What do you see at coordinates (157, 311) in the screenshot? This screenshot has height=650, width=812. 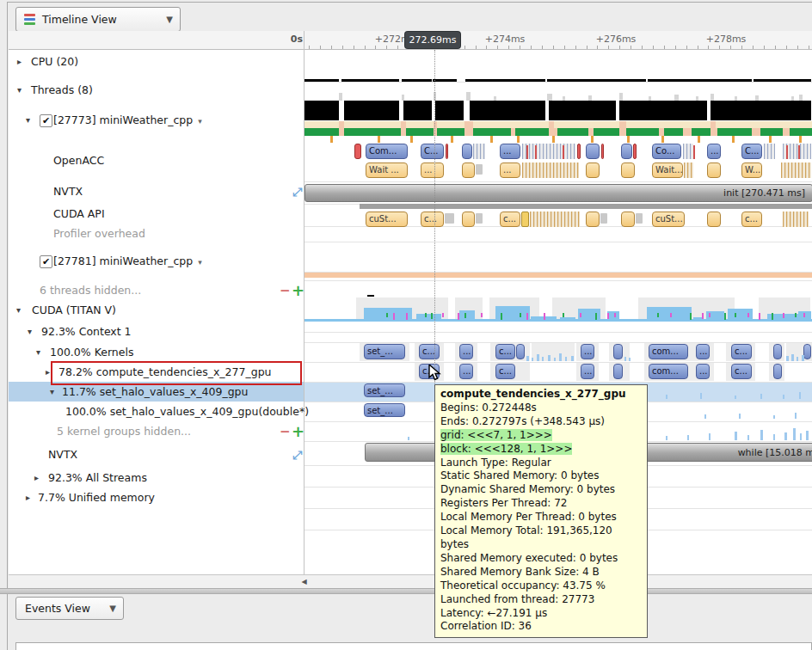 I see `sidebar-item-cuda-gpu: ▾CUDA (TITAN V)` at bounding box center [157, 311].